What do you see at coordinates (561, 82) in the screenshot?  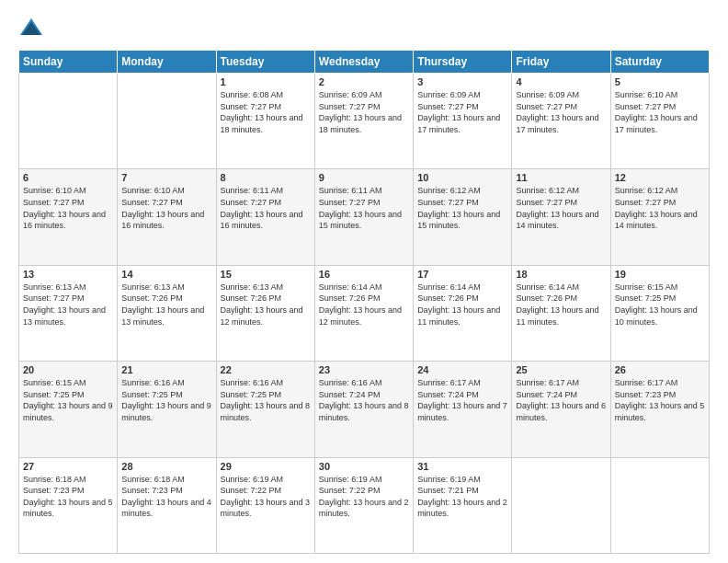 I see `day-number: 4` at bounding box center [561, 82].